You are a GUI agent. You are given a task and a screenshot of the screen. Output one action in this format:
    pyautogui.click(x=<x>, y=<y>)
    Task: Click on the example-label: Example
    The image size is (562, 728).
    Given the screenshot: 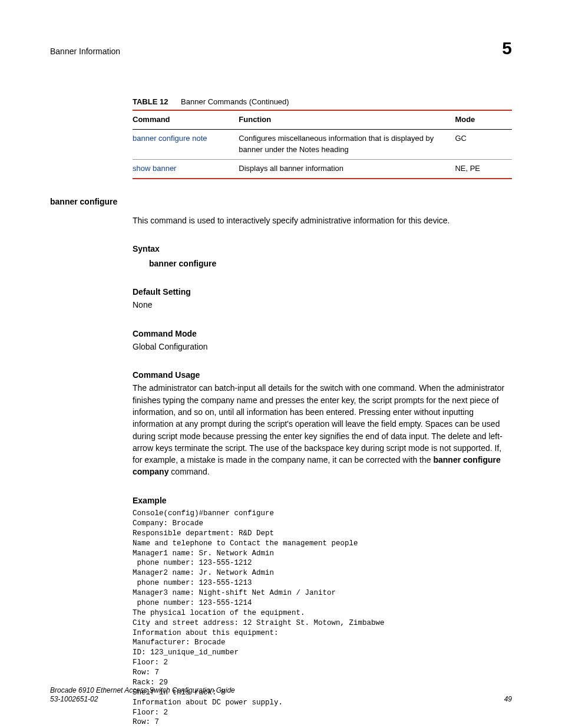 What is the action you would take?
    pyautogui.click(x=322, y=500)
    